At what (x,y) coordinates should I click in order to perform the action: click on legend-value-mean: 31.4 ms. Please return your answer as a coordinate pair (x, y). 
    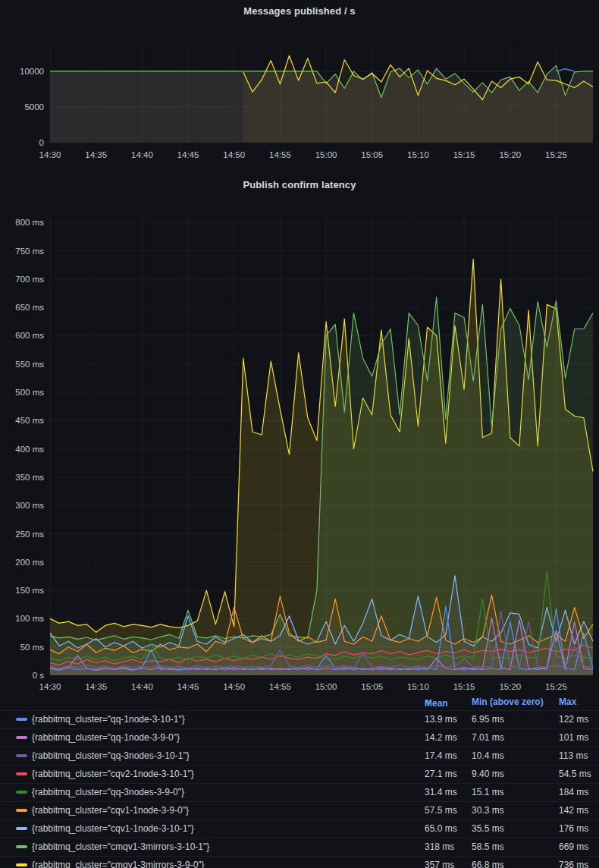
    Looking at the image, I should click on (441, 792).